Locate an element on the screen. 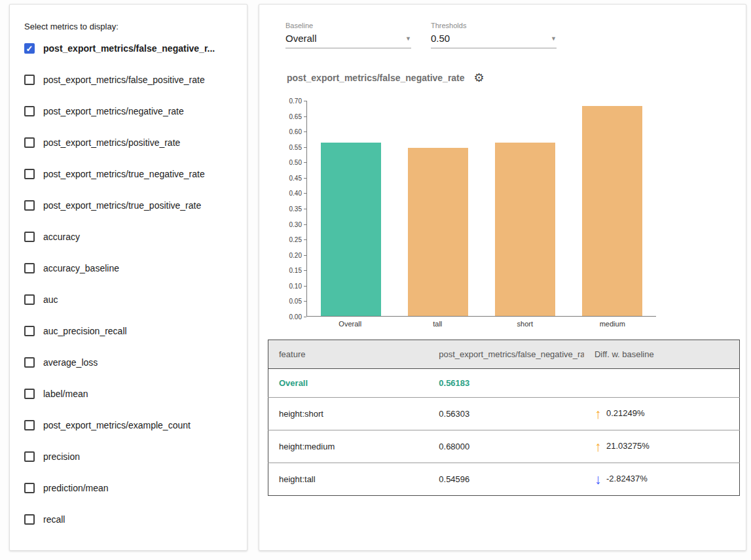 The image size is (751, 560). y-axis-tick-label: 0.35 is located at coordinates (296, 209).